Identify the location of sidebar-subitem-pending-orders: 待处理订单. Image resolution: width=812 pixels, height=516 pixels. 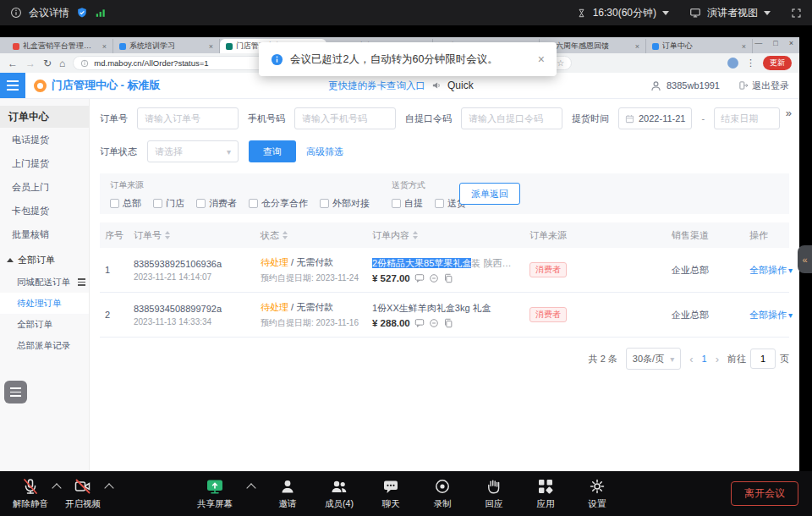
(44, 303).